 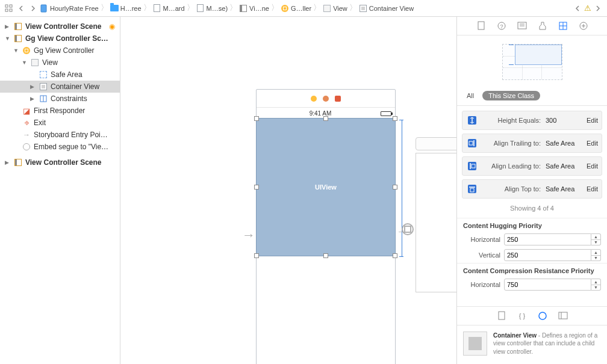 I want to click on entry-point-arrow-icon: →, so click(x=249, y=235).